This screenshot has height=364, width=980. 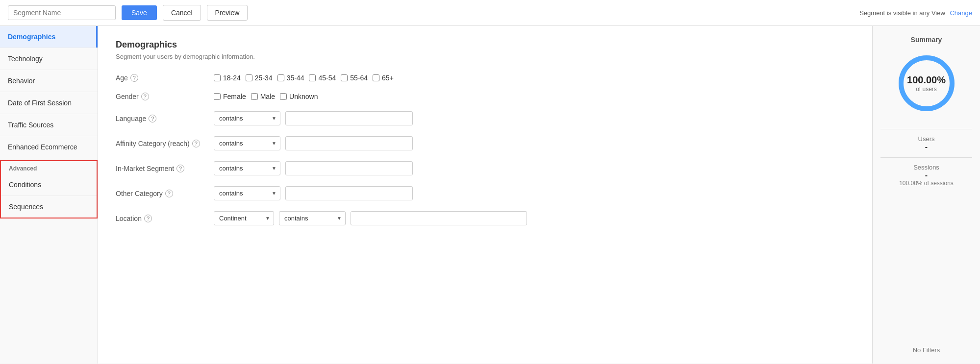 What do you see at coordinates (165, 169) in the screenshot?
I see `in-market-label: In-Market Segment ?` at bounding box center [165, 169].